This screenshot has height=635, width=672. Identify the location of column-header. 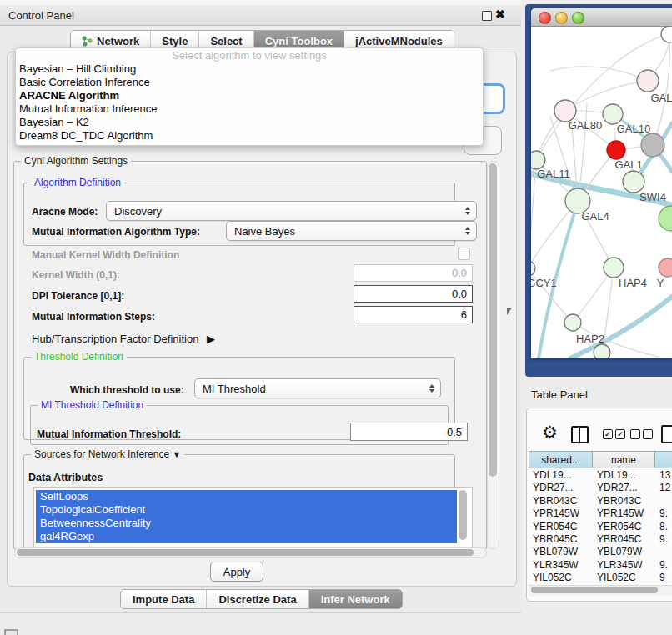
(664, 460).